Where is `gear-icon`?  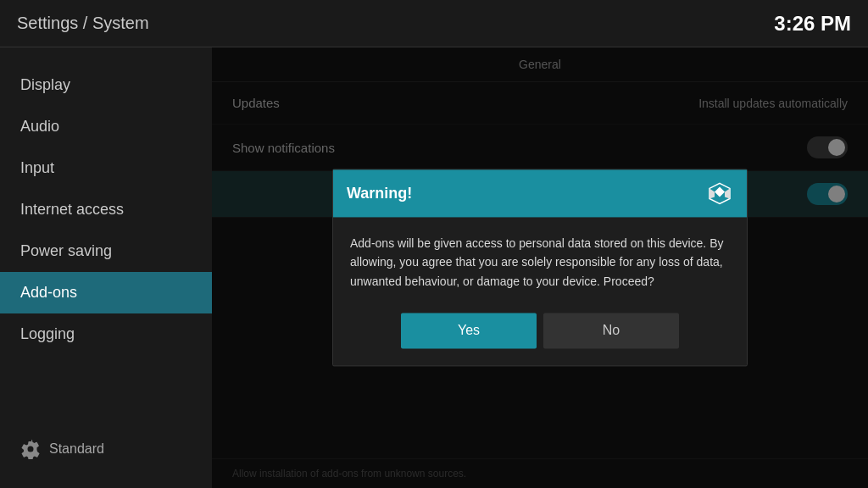
gear-icon is located at coordinates (31, 449).